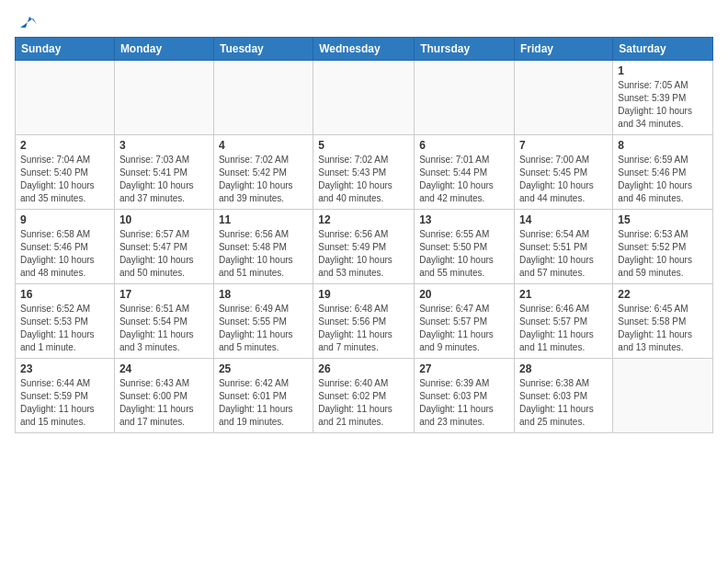 The height and width of the screenshot is (563, 728). I want to click on day-info: Sunrise: 6:48 AM Sunset: 5:56 PM Dayligh…, so click(364, 328).